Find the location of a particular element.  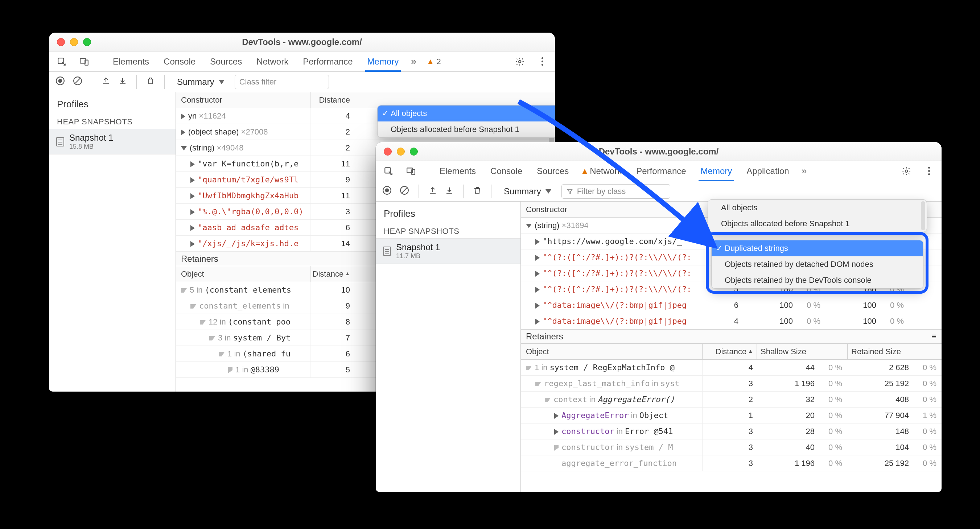

snapshot-icon is located at coordinates (60, 141).